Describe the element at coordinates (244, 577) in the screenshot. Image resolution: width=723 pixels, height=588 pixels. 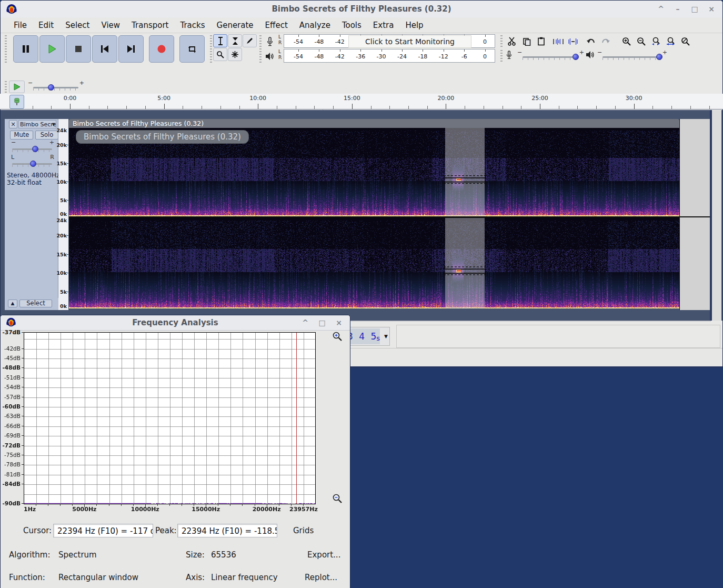
I see `axis-select: Linear frequency` at that location.